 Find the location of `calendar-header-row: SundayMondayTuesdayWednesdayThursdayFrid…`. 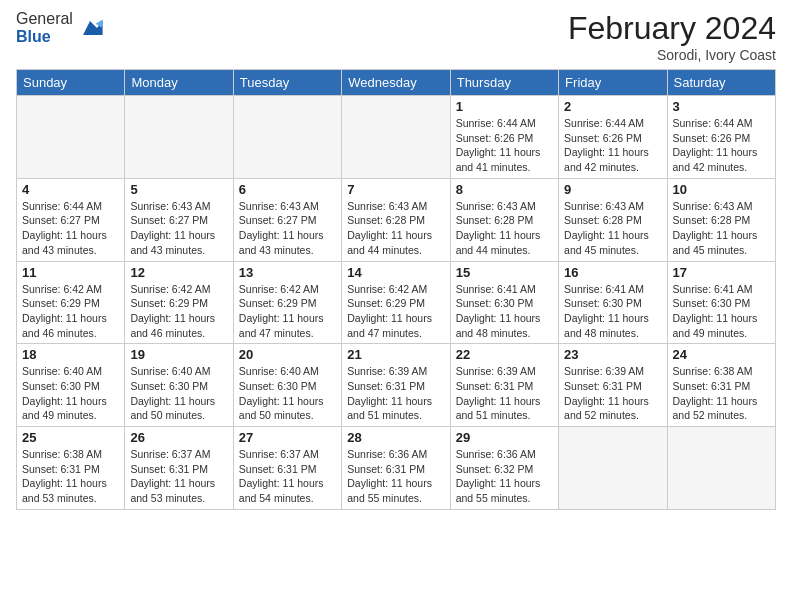

calendar-header-row: SundayMondayTuesdayWednesdayThursdayFrid… is located at coordinates (396, 83).